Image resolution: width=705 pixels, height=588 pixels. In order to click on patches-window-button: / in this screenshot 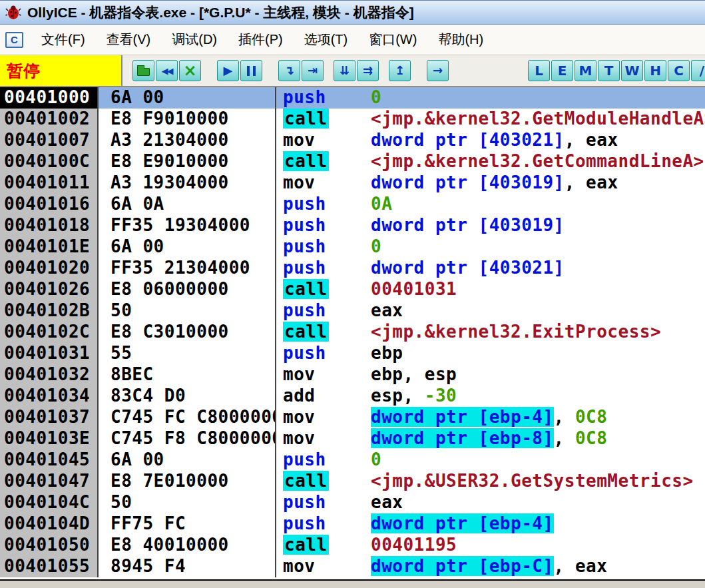, I will do `click(698, 71)`.